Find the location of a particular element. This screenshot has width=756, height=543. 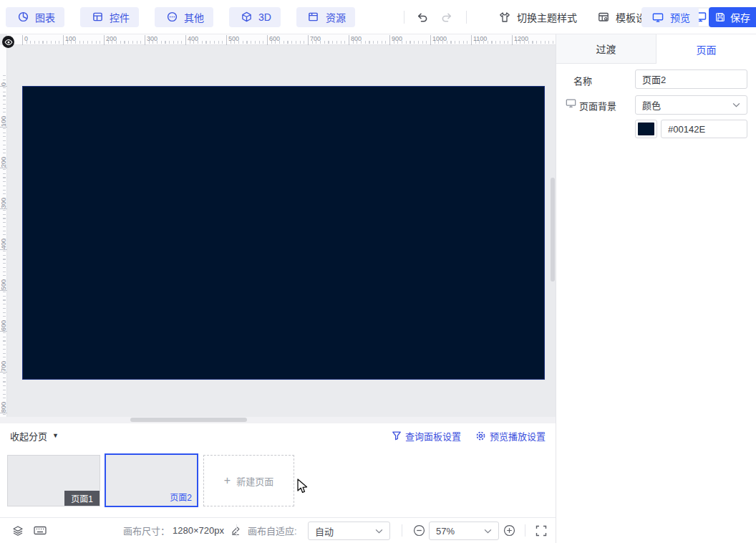

color-swatch-fill is located at coordinates (646, 129).